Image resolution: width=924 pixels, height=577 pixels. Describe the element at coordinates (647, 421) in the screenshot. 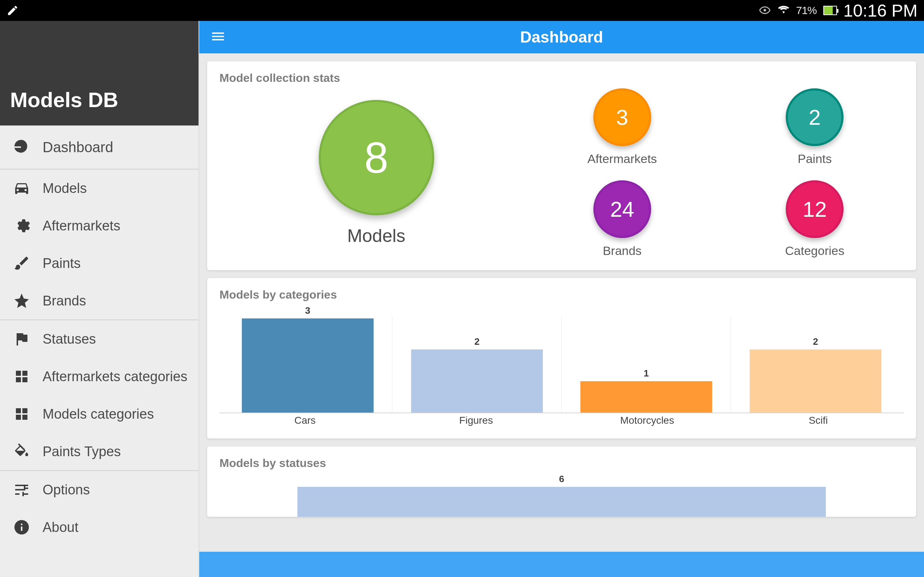

I see `x-label: Motorcycles` at that location.